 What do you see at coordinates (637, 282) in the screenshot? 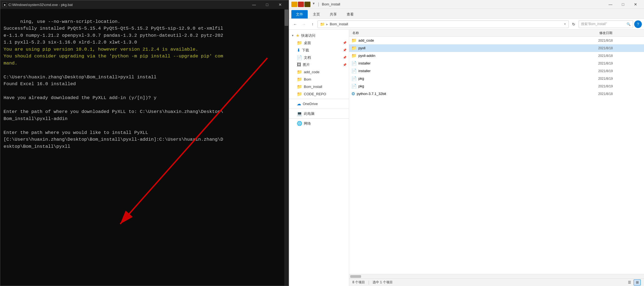
I see `list-view-button: ⊞` at bounding box center [637, 282].